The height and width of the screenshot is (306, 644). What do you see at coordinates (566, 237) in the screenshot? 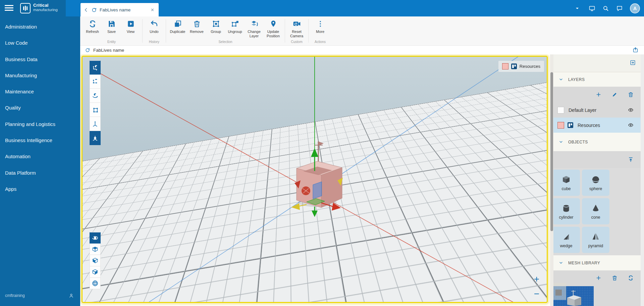
I see `wedge-icon` at bounding box center [566, 237].